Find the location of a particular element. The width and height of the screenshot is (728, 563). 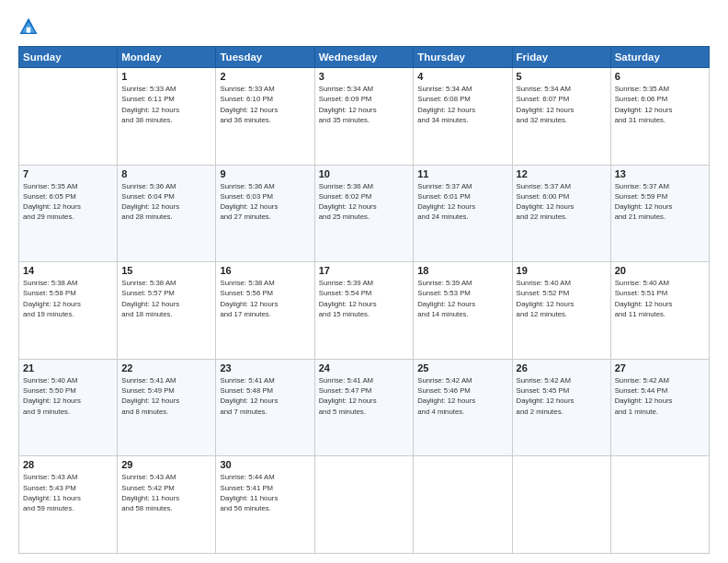

day-number: 21 is located at coordinates (68, 368).